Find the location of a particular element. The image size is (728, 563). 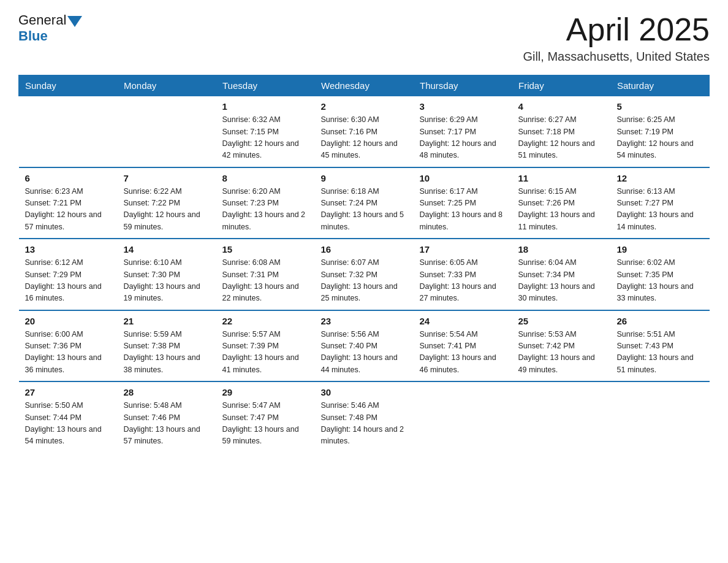

day-info: Sunrise: 6:07 AMSunset: 7:32 PMDaylight:… is located at coordinates (364, 281).